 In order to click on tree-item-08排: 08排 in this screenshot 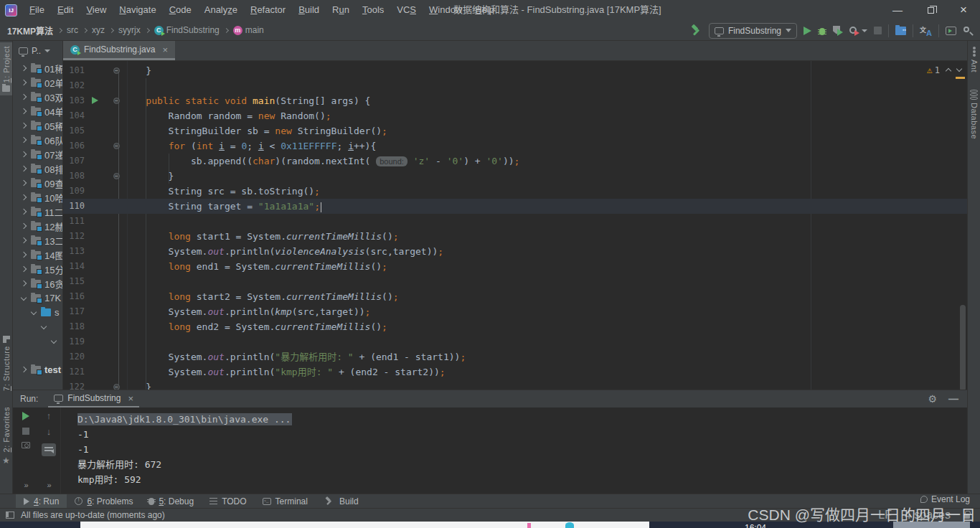, I will do `click(38, 169)`.